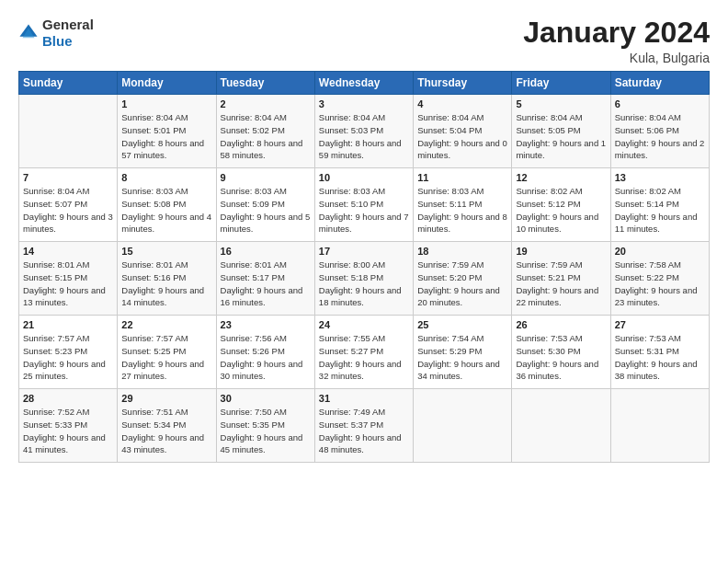  I want to click on day-info: Sunrise: 7:52 AM Sunset: 5:33 PM Dayligh…, so click(68, 431).